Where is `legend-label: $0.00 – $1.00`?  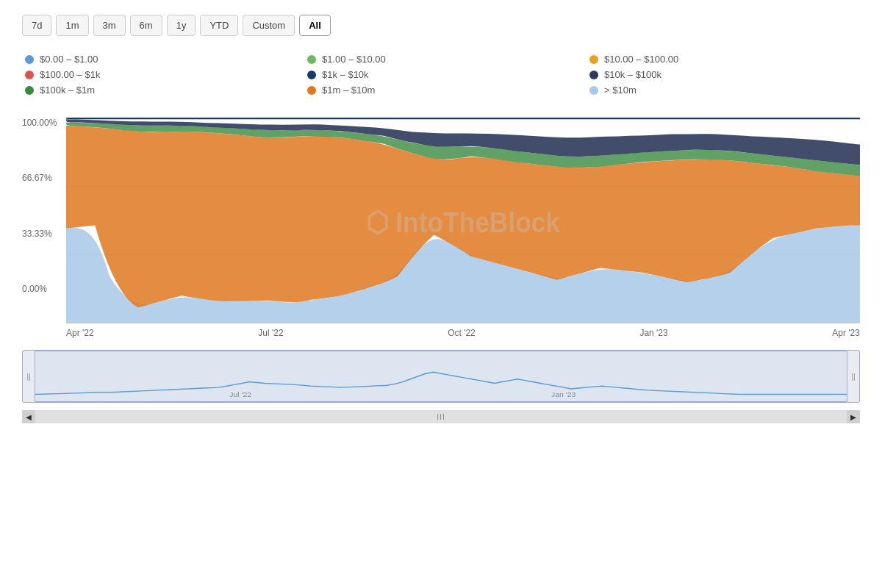 legend-label: $0.00 – $1.00 is located at coordinates (69, 59).